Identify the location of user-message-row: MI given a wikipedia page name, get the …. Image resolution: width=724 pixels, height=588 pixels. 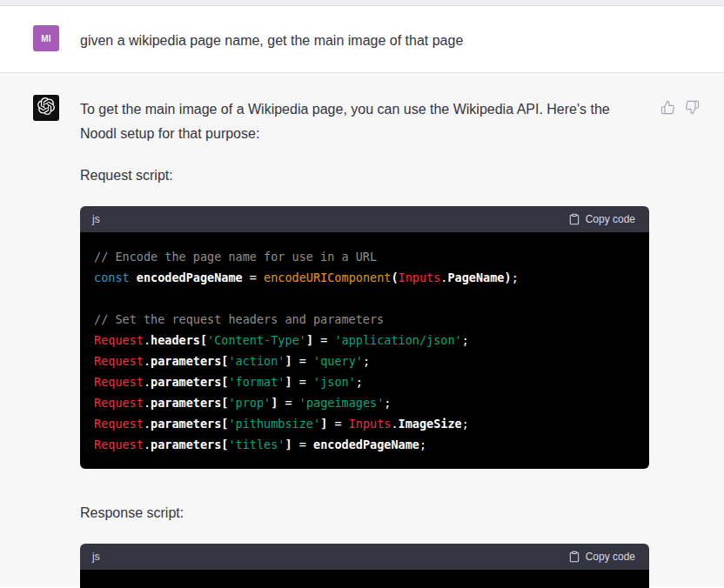
(362, 40).